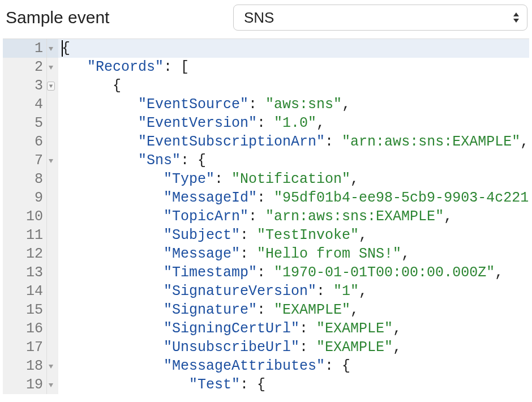 The image size is (532, 402). What do you see at coordinates (160, 161) in the screenshot?
I see `json-key: "Sns"` at bounding box center [160, 161].